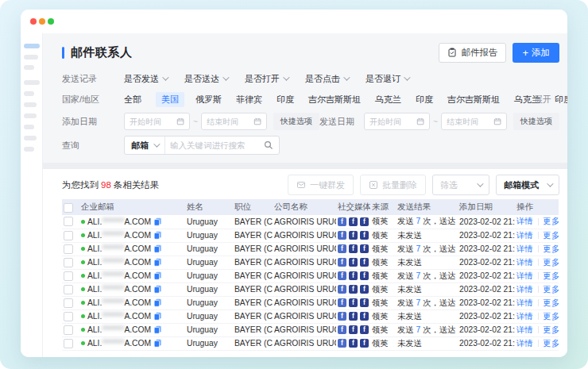 Image resolution: width=588 pixels, height=369 pixels. I want to click on traffic-light-red-icon, so click(33, 21).